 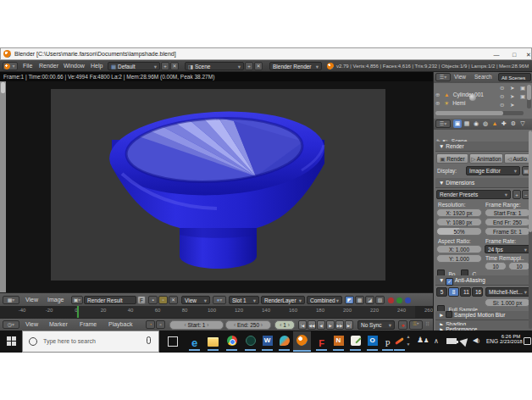 What do you see at coordinates (517, 195) in the screenshot?
I see `preset-add-button: +` at bounding box center [517, 195].